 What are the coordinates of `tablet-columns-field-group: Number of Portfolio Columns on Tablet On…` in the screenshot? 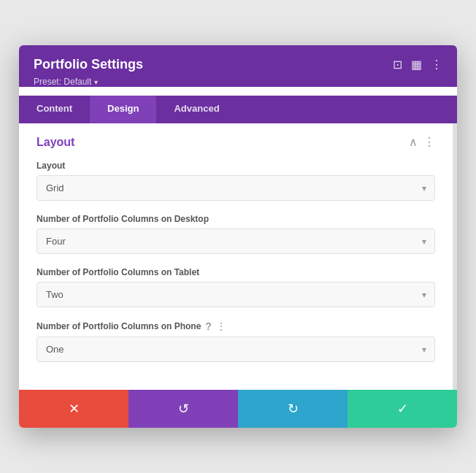 It's located at (236, 288).